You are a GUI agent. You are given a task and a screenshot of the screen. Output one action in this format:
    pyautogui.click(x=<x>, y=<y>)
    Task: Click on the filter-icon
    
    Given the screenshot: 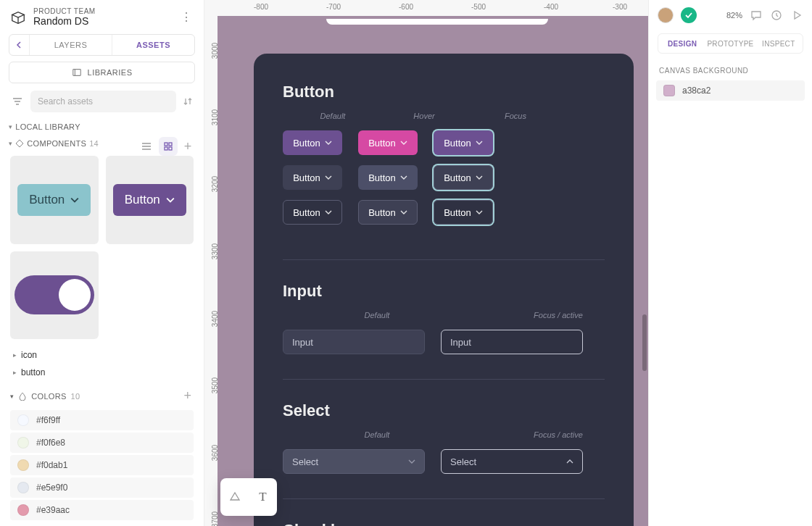 What is the action you would take?
    pyautogui.click(x=17, y=101)
    